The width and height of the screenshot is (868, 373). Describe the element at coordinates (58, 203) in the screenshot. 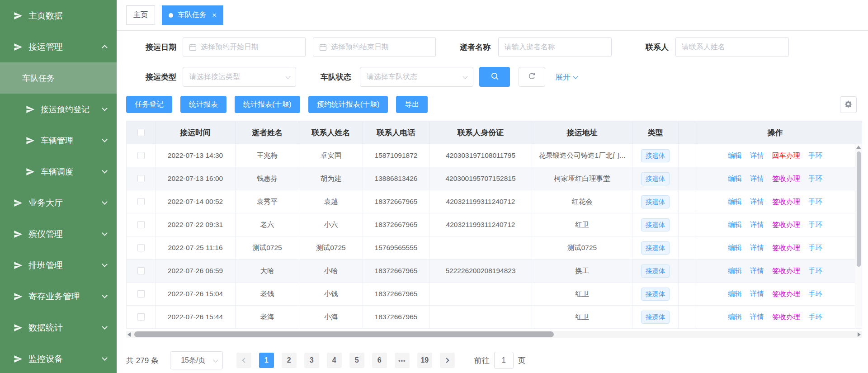

I see `sidebar-item: 业务大厅` at that location.